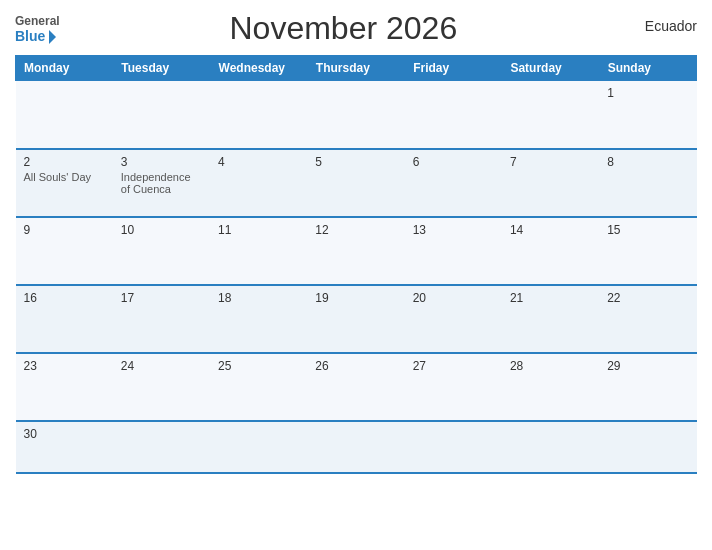 Image resolution: width=712 pixels, height=550 pixels. I want to click on day-number: 11, so click(258, 230).